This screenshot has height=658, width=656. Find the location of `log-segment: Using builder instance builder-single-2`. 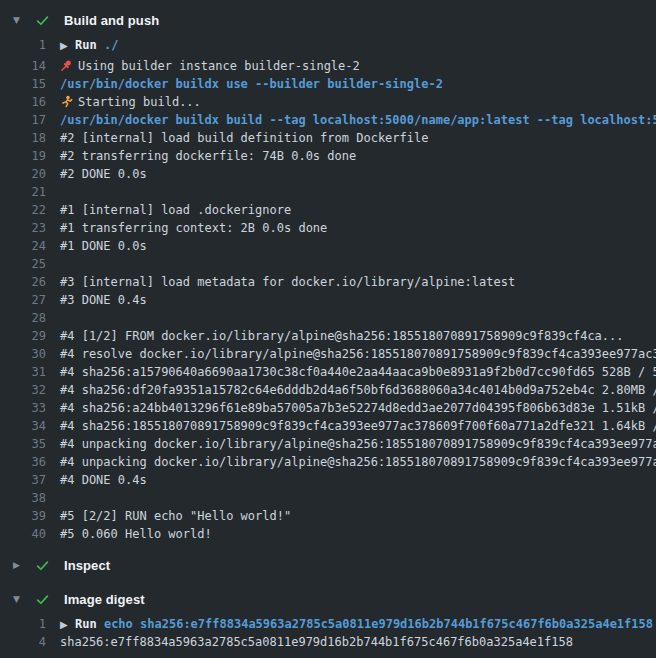

log-segment: Using builder instance builder-single-2 is located at coordinates (219, 66).